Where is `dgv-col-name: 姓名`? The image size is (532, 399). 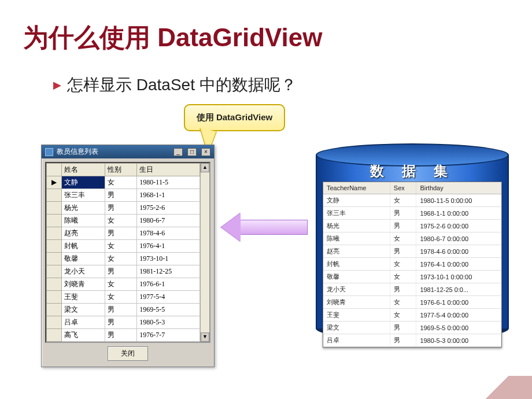 dgv-col-name: 姓名 is located at coordinates (83, 170).